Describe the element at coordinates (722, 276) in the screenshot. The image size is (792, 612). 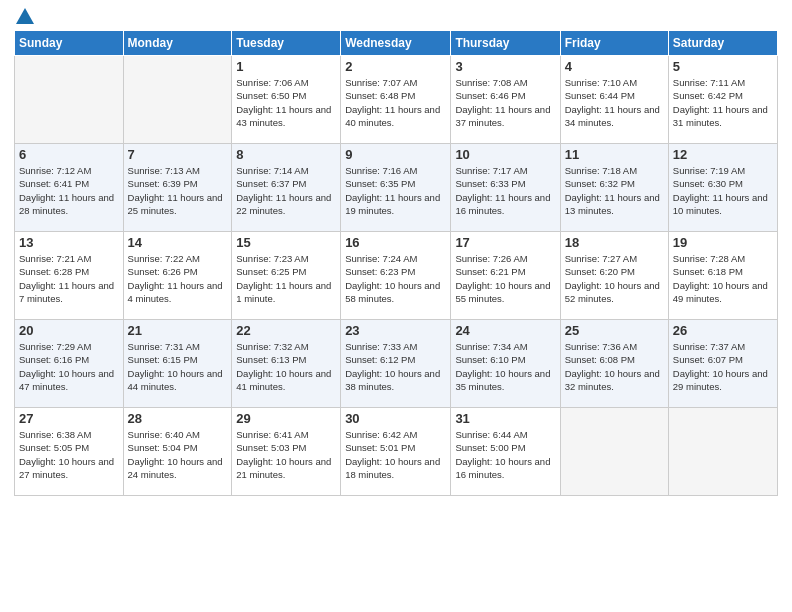
I see `calendar-cell: 19Sunrise: 7:28 AM Sunset: 6:18 PM Dayli…` at that location.